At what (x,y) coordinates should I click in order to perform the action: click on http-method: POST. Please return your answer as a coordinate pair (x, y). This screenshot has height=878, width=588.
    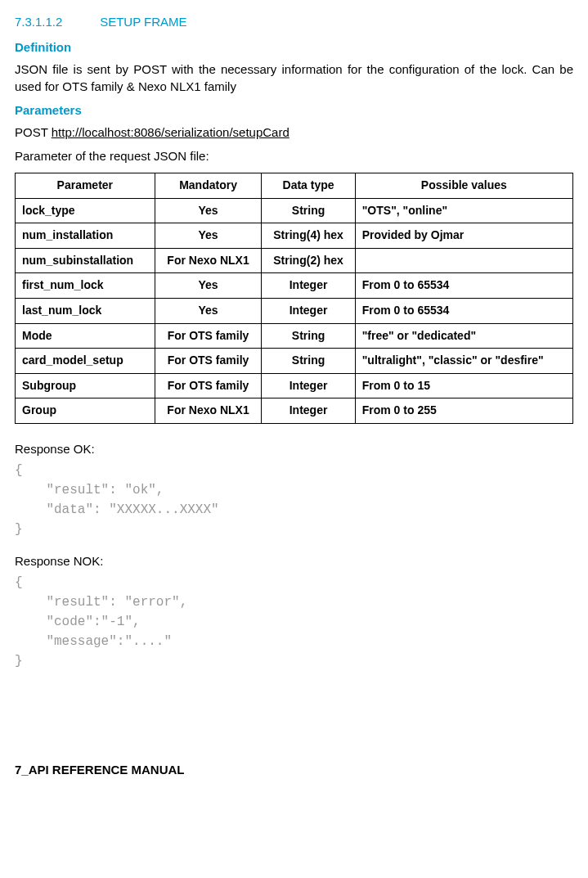
    Looking at the image, I should click on (33, 133).